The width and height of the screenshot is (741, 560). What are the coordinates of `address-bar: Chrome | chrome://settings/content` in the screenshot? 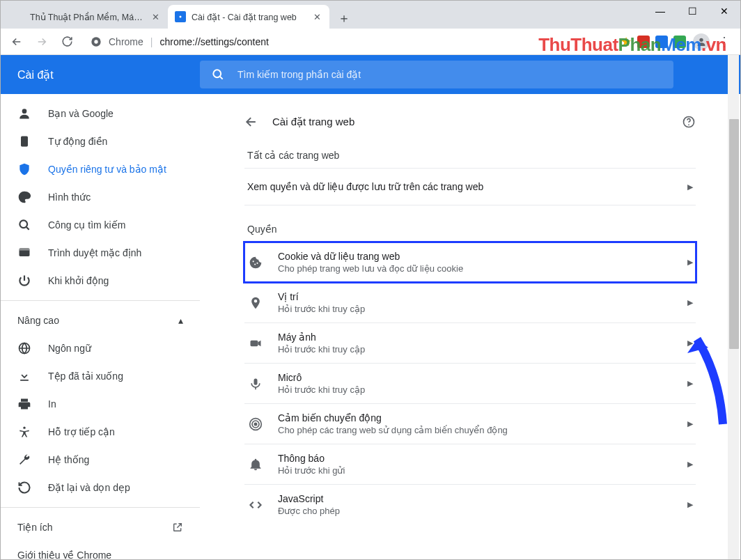 It's located at (349, 42).